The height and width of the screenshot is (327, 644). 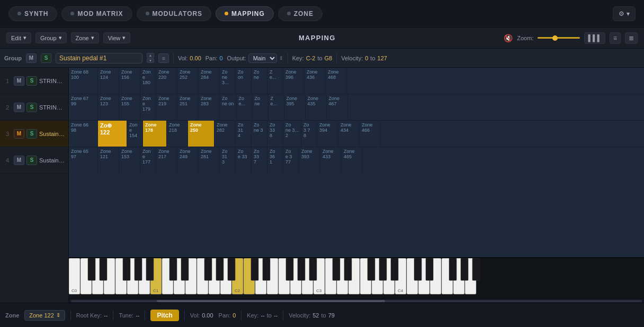 What do you see at coordinates (34, 107) in the screenshot?
I see `group-row-2: 2 M S STRINGS SUS mf` at bounding box center [34, 107].